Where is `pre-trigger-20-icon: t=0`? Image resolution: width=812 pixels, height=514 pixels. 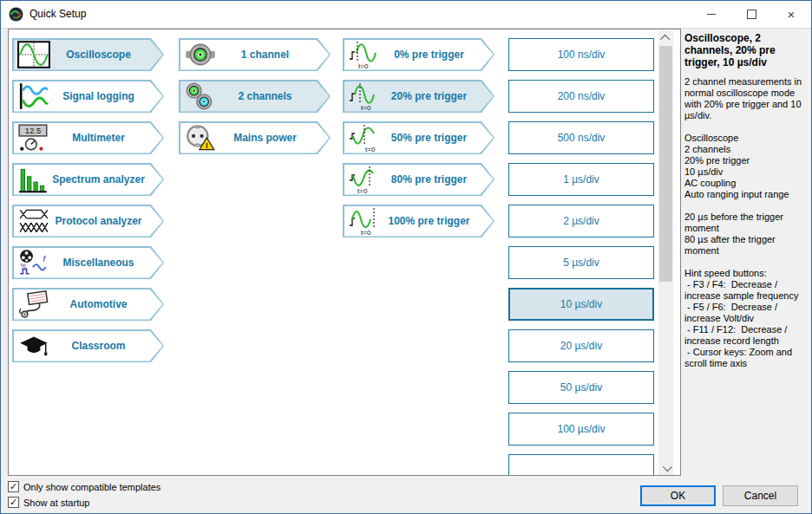
pre-trigger-20-icon: t=0 is located at coordinates (364, 96).